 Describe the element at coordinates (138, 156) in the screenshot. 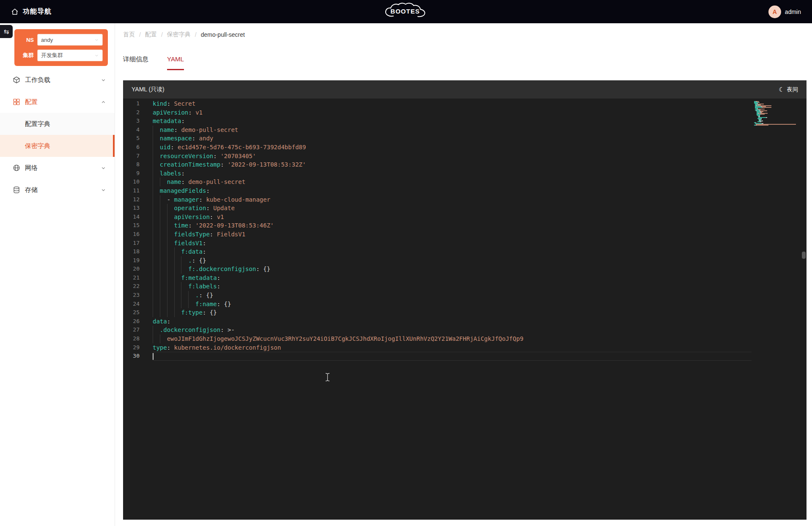

I see `line-number: 7` at that location.